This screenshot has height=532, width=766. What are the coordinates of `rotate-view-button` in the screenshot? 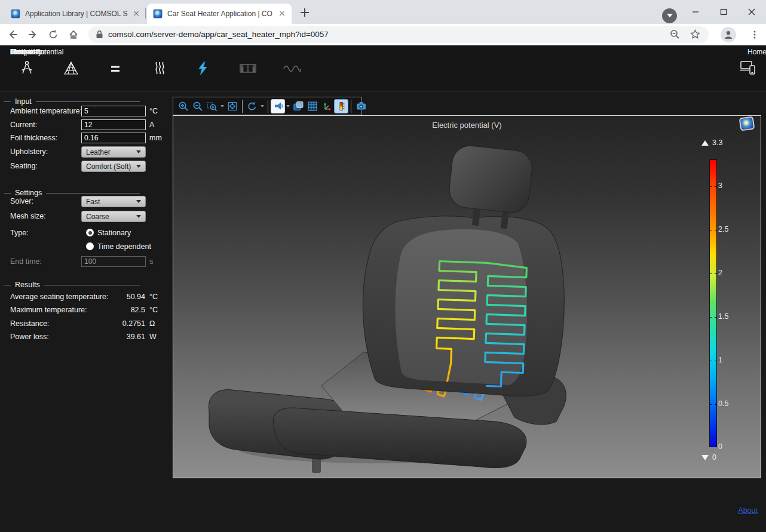 It's located at (252, 106).